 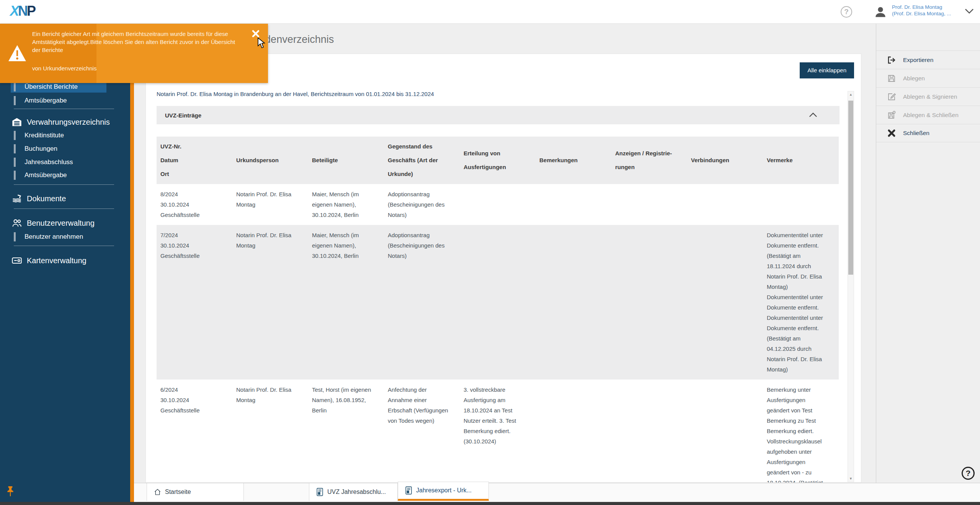 I want to click on save-and-close-button: Ablegen & Schließen, so click(x=928, y=115).